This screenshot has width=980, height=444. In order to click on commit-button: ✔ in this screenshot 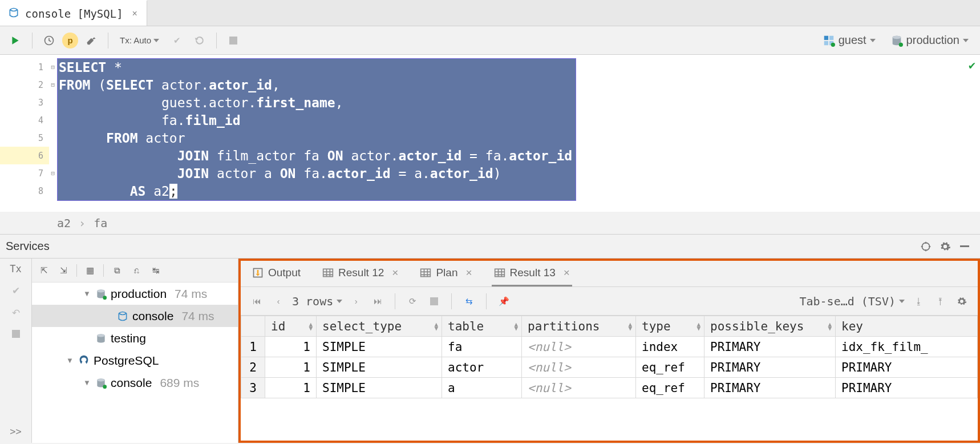, I will do `click(177, 41)`.